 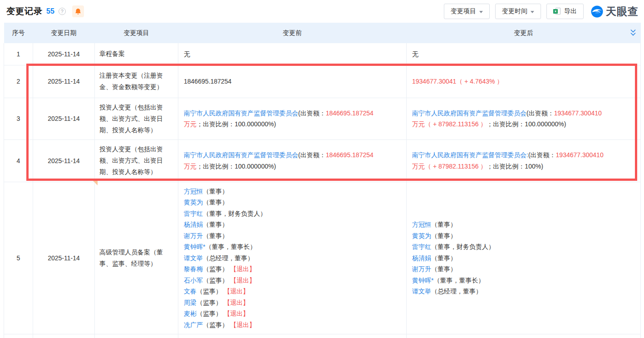 I want to click on text-line: 万元；出资比例：100.000000%), so click(x=292, y=124).